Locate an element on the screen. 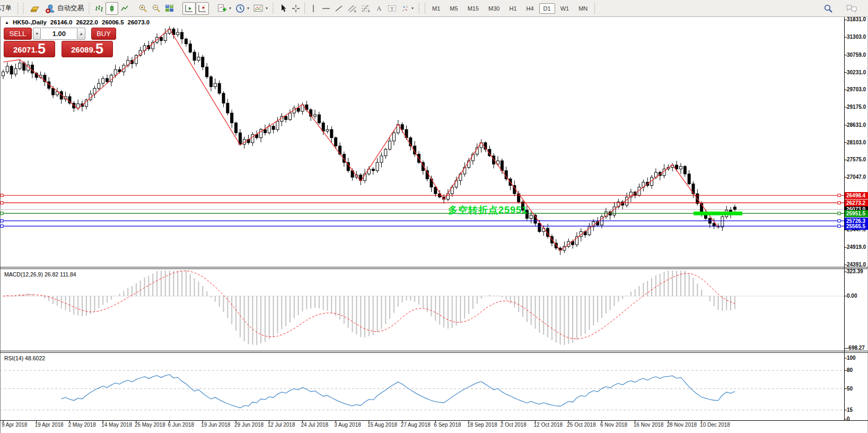 This screenshot has height=433, width=868. periods-button: ▾ is located at coordinates (242, 8).